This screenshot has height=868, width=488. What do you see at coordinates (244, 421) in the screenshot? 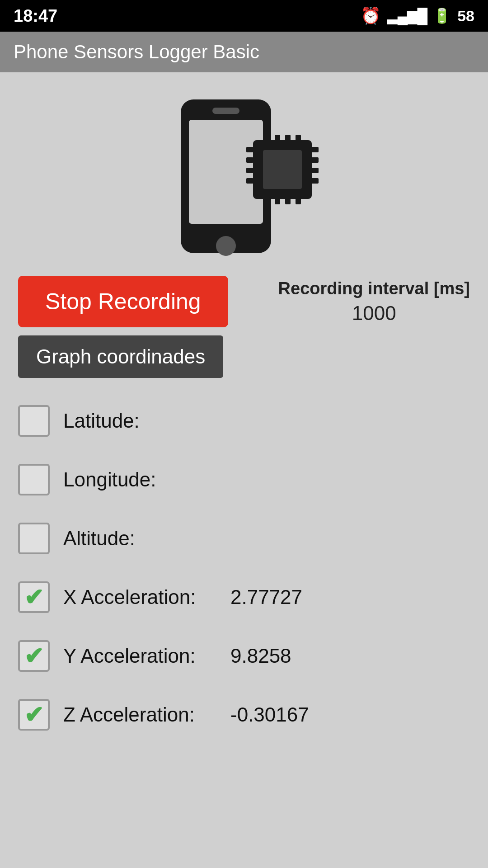
I see `sensor-row-latitude: Latitude:` at bounding box center [244, 421].